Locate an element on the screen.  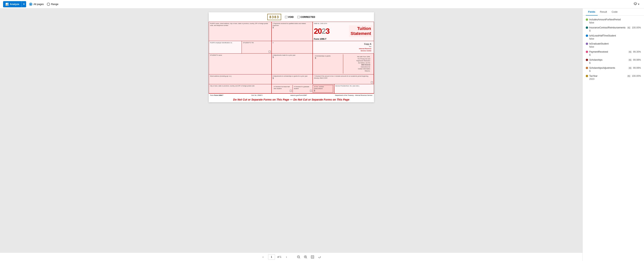
copy-a-info: Copy A For Internal Revenue Service Cent… is located at coordinates (343, 47).